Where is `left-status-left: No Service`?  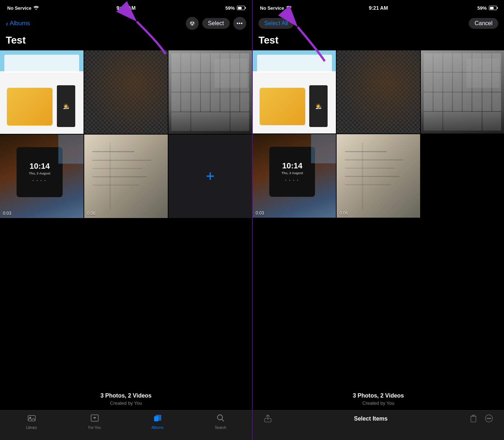 left-status-left: No Service is located at coordinates (23, 8).